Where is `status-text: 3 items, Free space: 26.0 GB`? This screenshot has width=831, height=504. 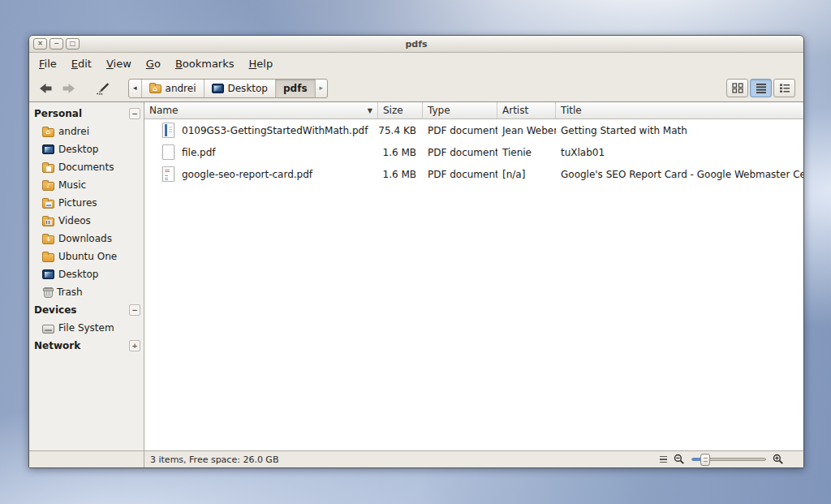
status-text: 3 items, Free space: 26.0 GB is located at coordinates (403, 459).